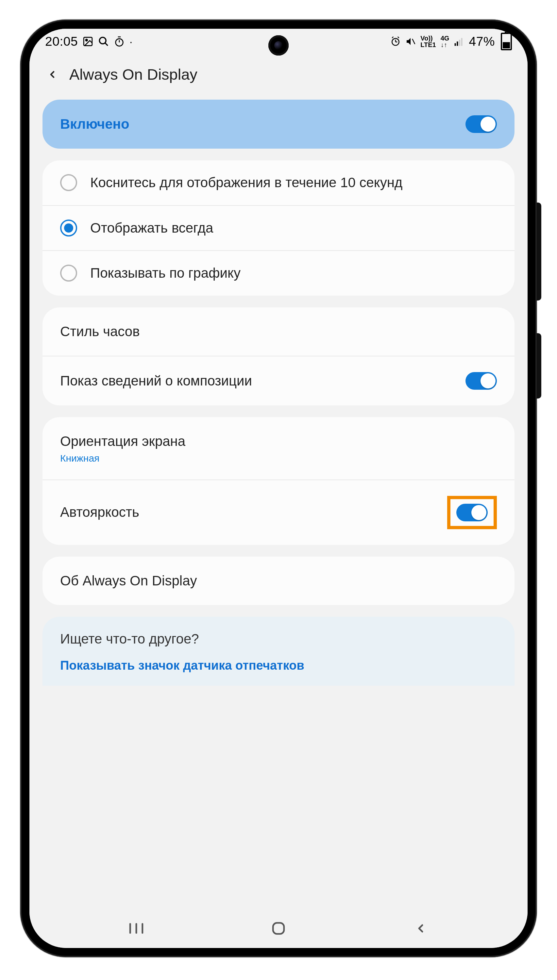 The image size is (557, 980). Describe the element at coordinates (52, 75) in the screenshot. I see `back-button` at that location.